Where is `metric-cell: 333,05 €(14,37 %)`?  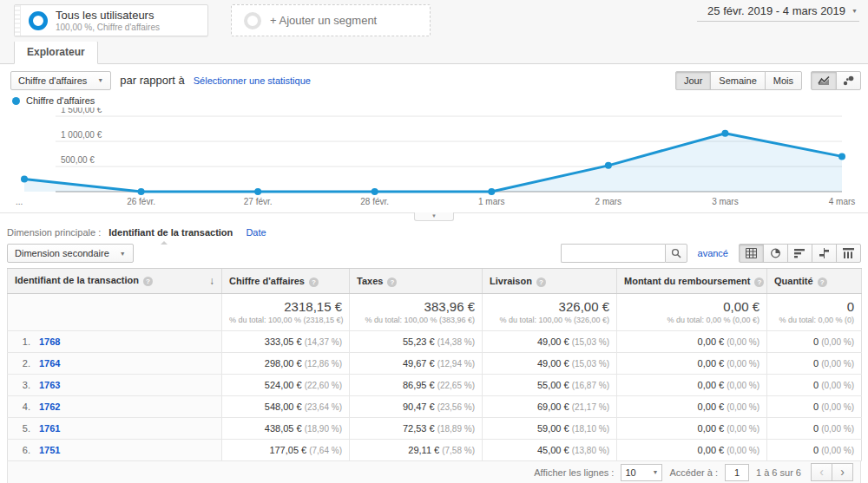
metric-cell: 333,05 €(14,37 %) is located at coordinates (286, 342).